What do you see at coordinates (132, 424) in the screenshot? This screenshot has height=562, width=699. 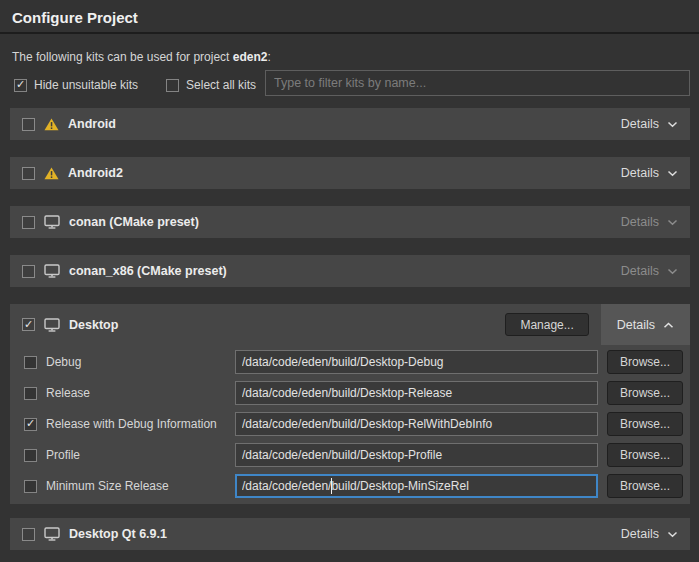 I see `build-config-label: Release with Debug Information` at bounding box center [132, 424].